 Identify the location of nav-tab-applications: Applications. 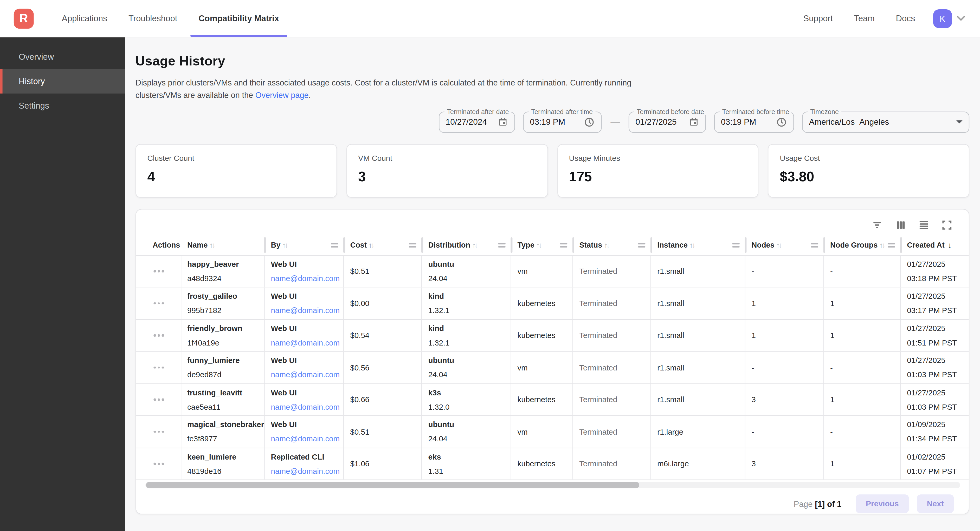
(84, 18).